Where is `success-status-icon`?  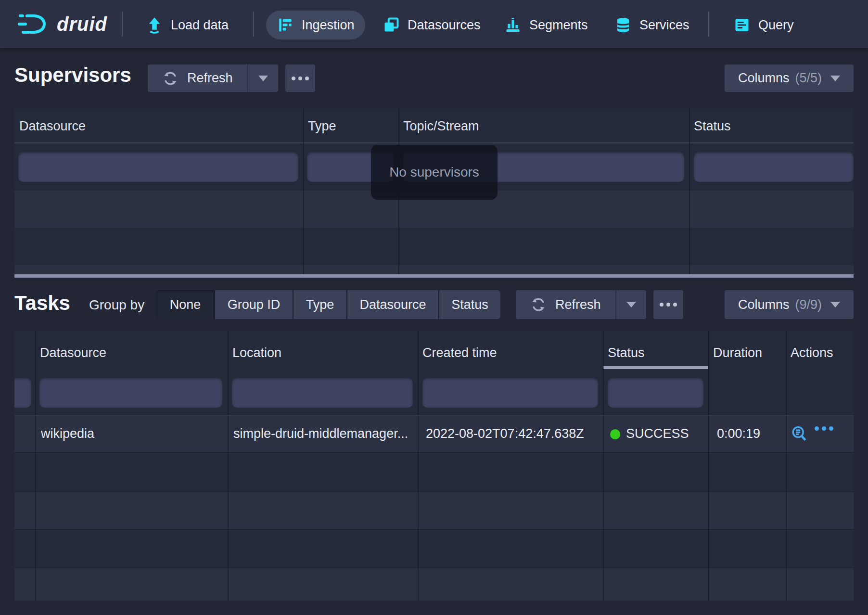
success-status-icon is located at coordinates (615, 434).